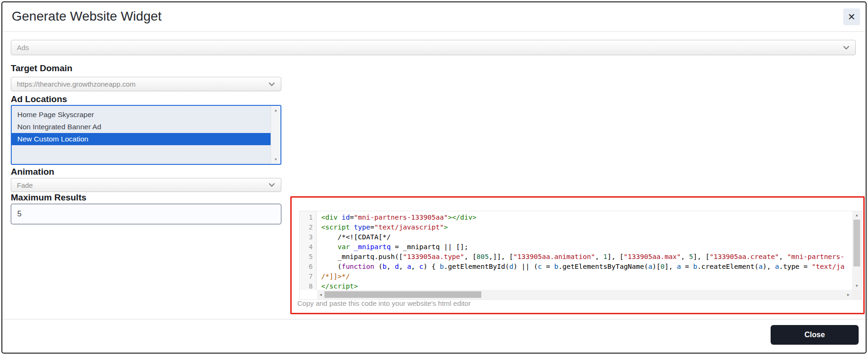 Image resolution: width=868 pixels, height=355 pixels. Describe the element at coordinates (587, 228) in the screenshot. I see `code-line: <script type="text/javascript">` at that location.